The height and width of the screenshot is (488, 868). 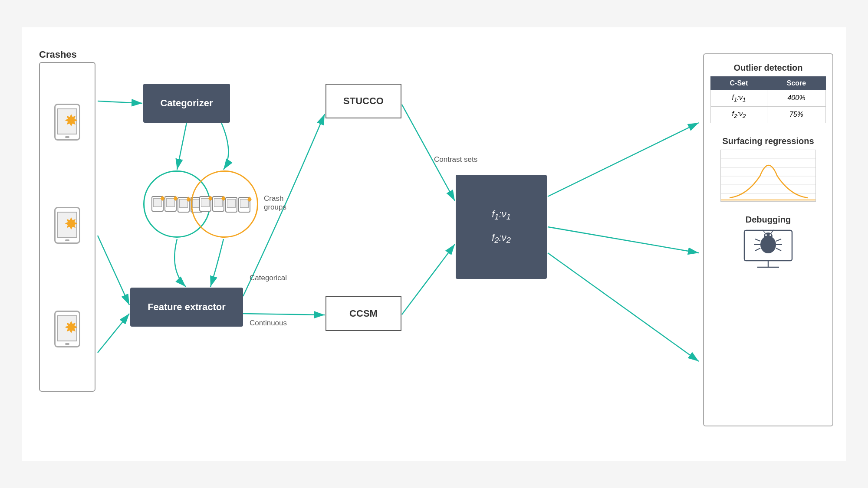 What do you see at coordinates (364, 101) in the screenshot?
I see `stucco-box: STUCCO` at bounding box center [364, 101].